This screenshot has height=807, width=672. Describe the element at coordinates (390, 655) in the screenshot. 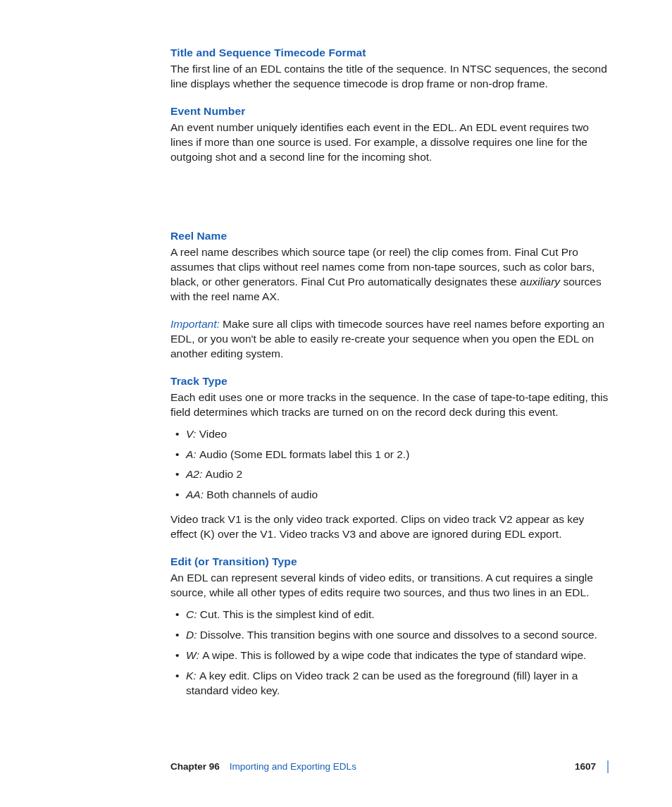

I see `list-item: W: A wipe. This is followed by a wipe co…` at that location.